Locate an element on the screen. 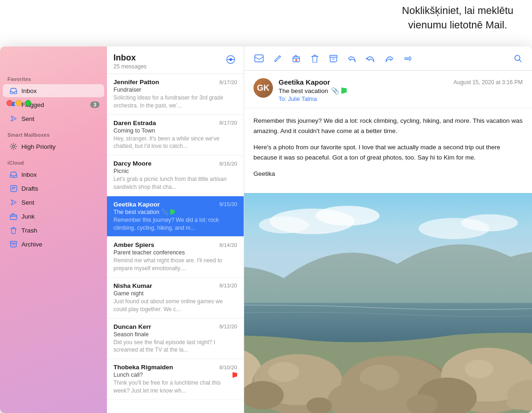 The width and height of the screenshot is (532, 413). forward-button is located at coordinates (389, 59).